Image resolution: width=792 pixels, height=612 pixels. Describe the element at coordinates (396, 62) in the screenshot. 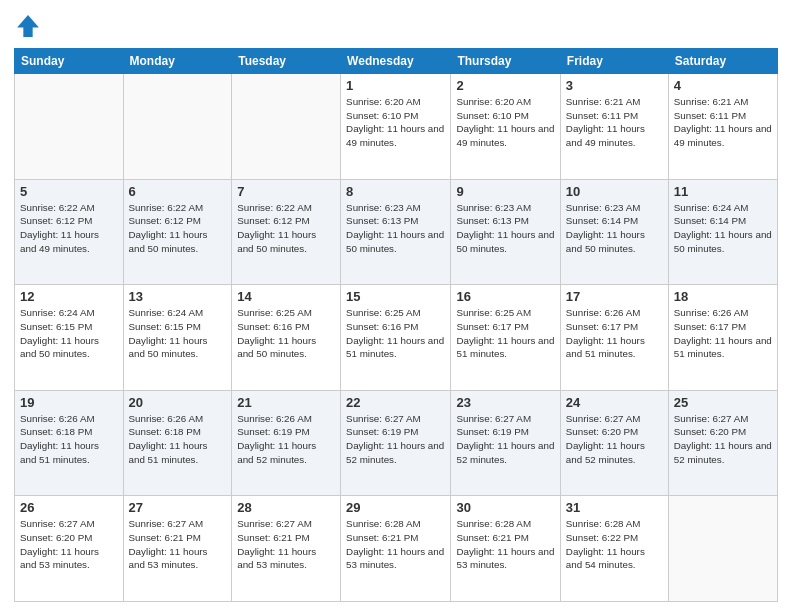

I see `header-row: SundayMondayTuesdayWednesdayThursdayFrid…` at that location.